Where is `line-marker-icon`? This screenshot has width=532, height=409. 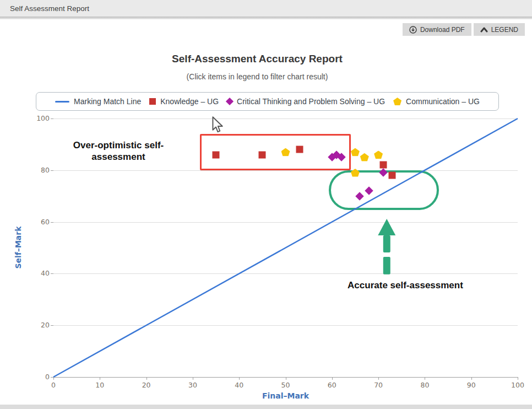
line-marker-icon is located at coordinates (62, 101).